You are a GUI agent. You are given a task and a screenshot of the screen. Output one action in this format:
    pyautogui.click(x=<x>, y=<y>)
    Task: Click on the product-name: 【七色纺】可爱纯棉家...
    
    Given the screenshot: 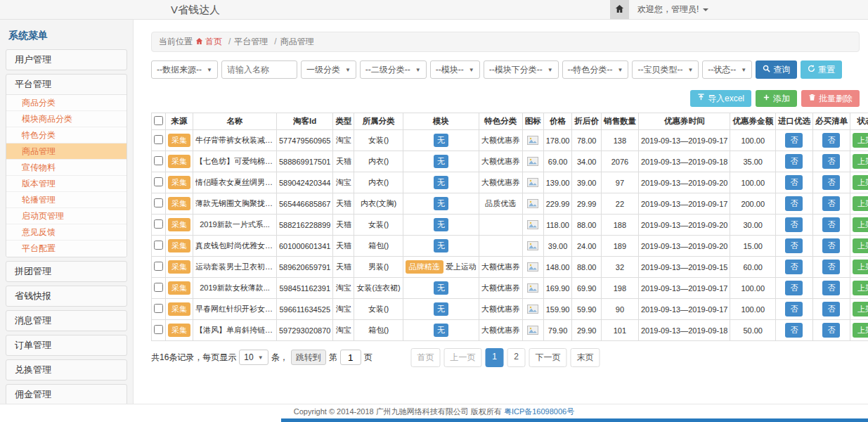 What is the action you would take?
    pyautogui.click(x=235, y=162)
    